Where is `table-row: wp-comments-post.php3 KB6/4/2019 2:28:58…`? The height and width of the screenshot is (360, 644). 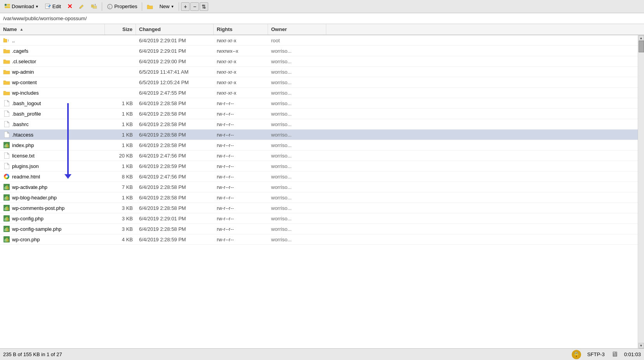 table-row: wp-comments-post.php3 KB6/4/2019 2:28:58… is located at coordinates (319, 208).